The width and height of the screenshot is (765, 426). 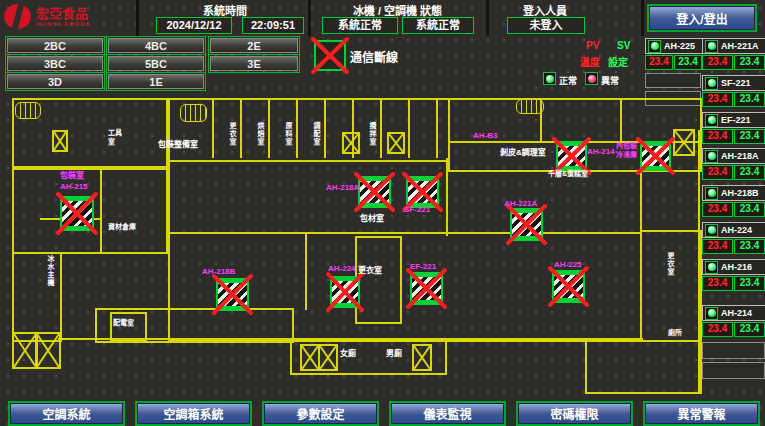 I want to click on nav-ac-system-button: 空調系統, so click(x=66, y=414).